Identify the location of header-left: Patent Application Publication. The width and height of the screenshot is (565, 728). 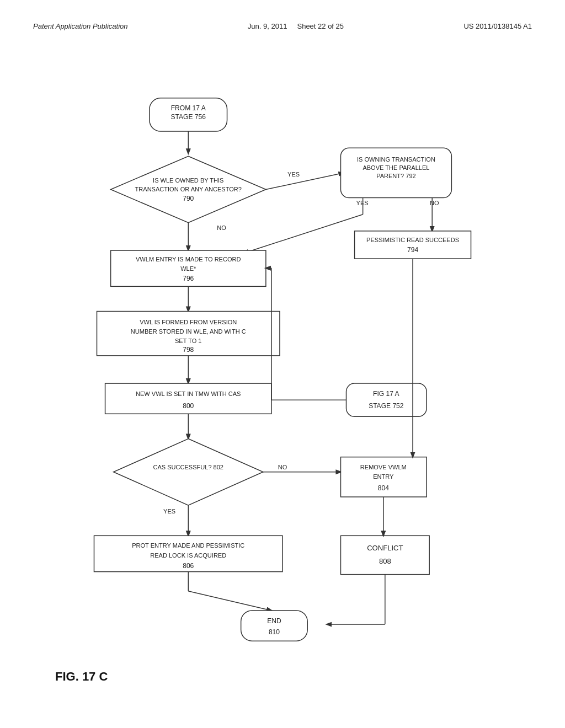
(81, 26).